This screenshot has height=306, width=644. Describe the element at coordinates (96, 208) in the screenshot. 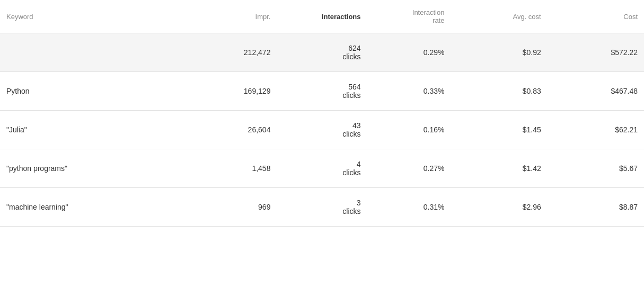

I see `cell-keyword: "machine learning"` at that location.